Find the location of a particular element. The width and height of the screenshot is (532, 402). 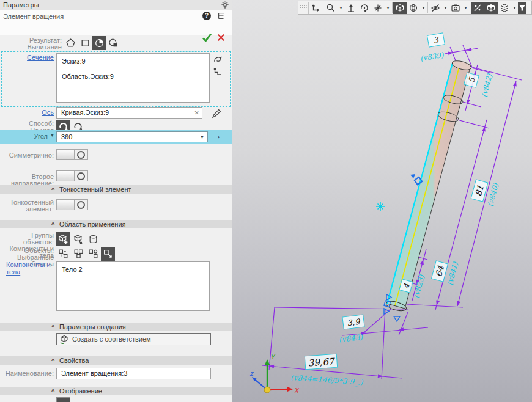

cancel-icon is located at coordinates (221, 38).